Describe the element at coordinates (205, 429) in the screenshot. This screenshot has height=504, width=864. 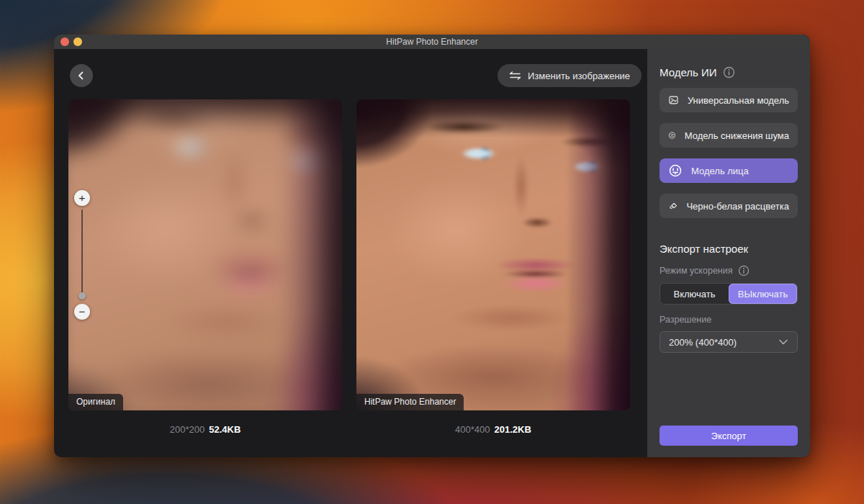
I see `original-caption: 200*20052.4KB` at that location.